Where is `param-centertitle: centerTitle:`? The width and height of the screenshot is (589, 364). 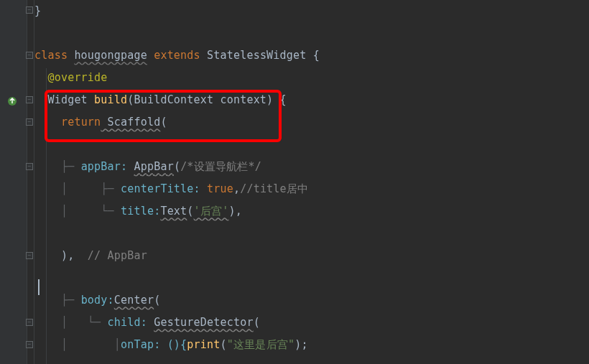
param-centertitle: centerTitle: is located at coordinates (164, 189).